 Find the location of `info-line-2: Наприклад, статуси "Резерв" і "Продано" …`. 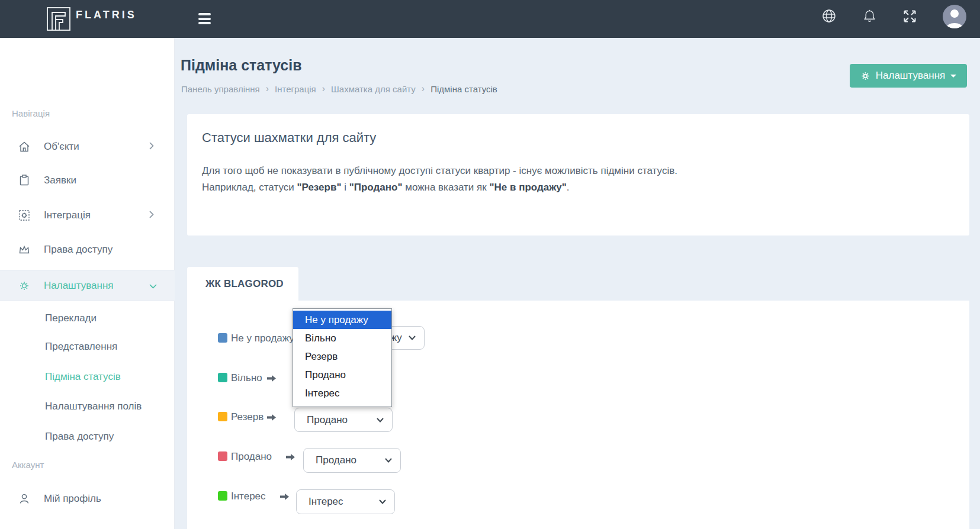

info-line-2: Наприклад, статуси "Резерв" і "Продано" … is located at coordinates (578, 188).